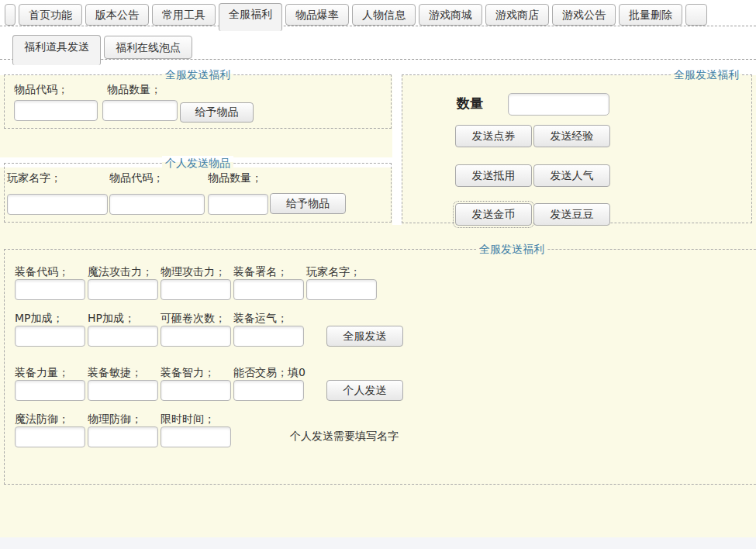 The width and height of the screenshot is (756, 549). What do you see at coordinates (572, 214) in the screenshot?
I see `send-beans-button: 发送豆豆` at bounding box center [572, 214].